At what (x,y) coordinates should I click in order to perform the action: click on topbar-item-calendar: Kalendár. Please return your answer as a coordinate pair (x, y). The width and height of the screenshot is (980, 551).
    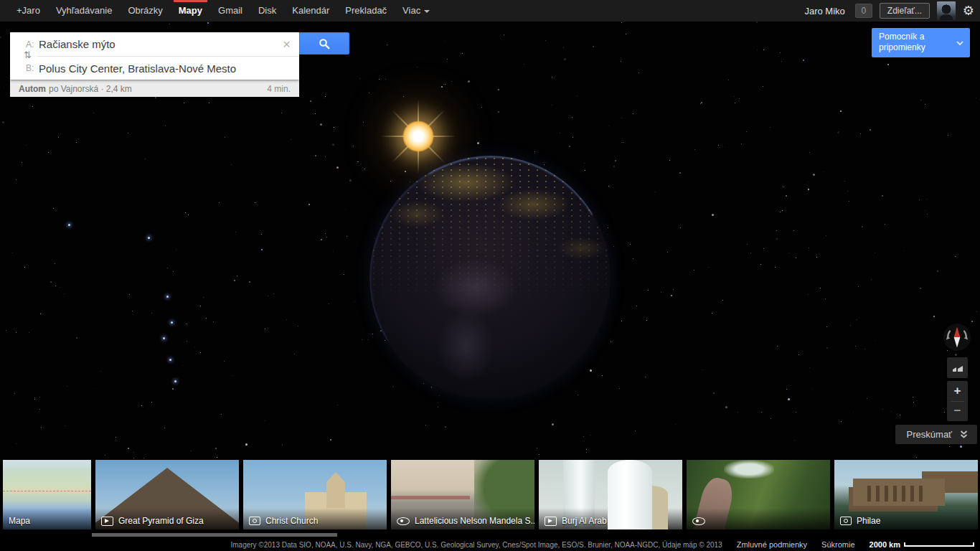
    Looking at the image, I should click on (311, 11).